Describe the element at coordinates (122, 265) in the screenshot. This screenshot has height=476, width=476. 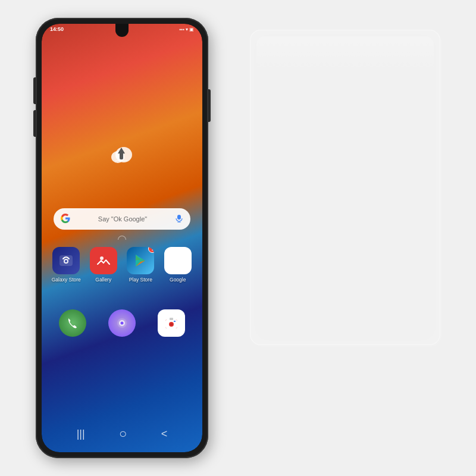
I see `app-row: Galaxy Store Gallery` at that location.